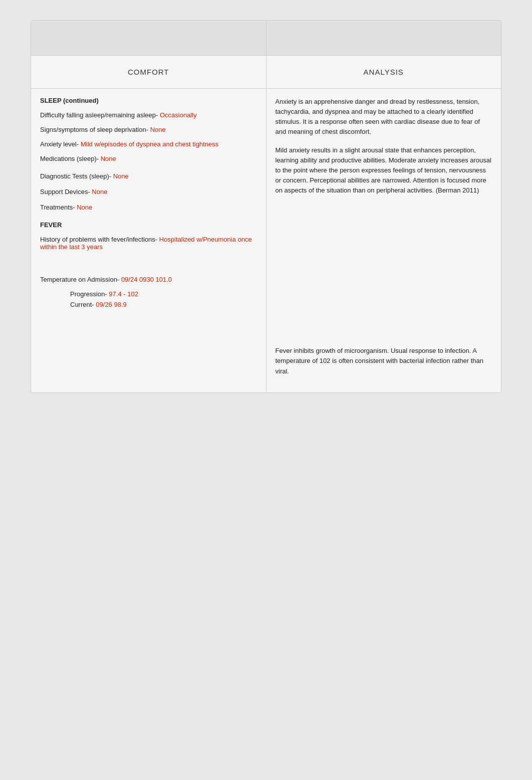 The image size is (532, 780). What do you see at coordinates (146, 280) in the screenshot?
I see `temp-admission-value: 09/24 0930 101.0` at bounding box center [146, 280].